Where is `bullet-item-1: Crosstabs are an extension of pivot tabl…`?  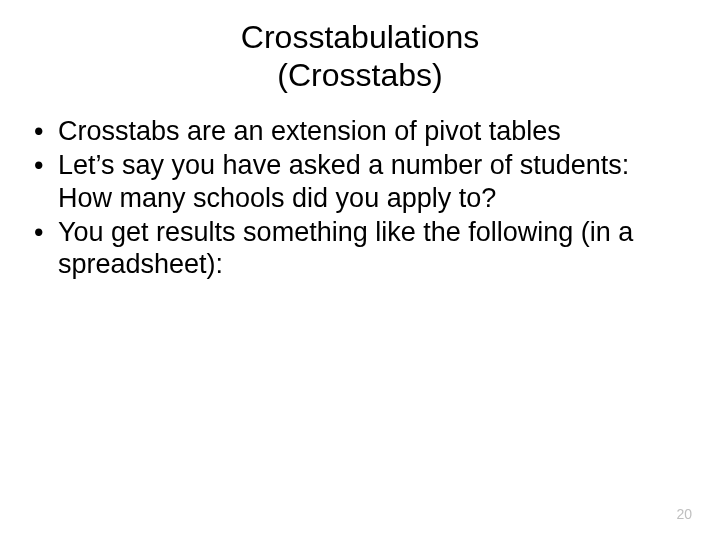
bullet-item-1: Crosstabs are an extension of pivot tabl… is located at coordinates (354, 131).